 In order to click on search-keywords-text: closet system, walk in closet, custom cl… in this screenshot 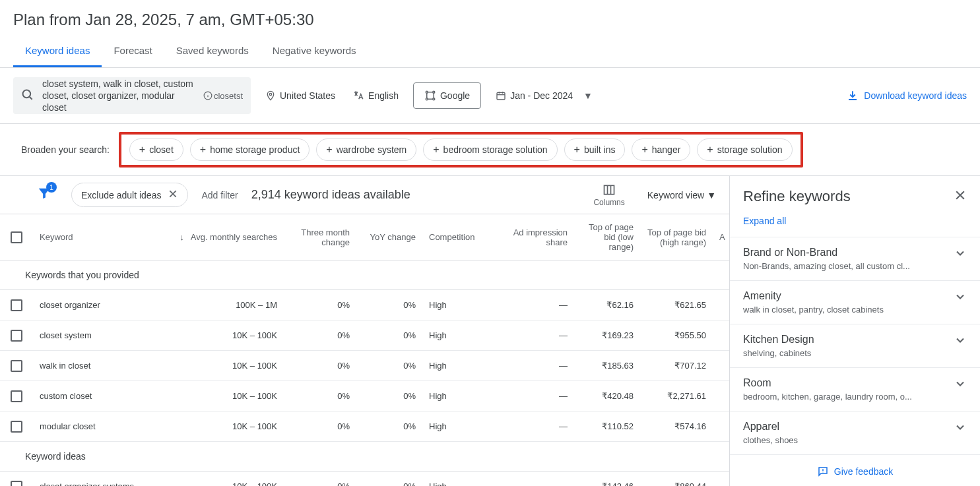, I will do `click(121, 96)`.